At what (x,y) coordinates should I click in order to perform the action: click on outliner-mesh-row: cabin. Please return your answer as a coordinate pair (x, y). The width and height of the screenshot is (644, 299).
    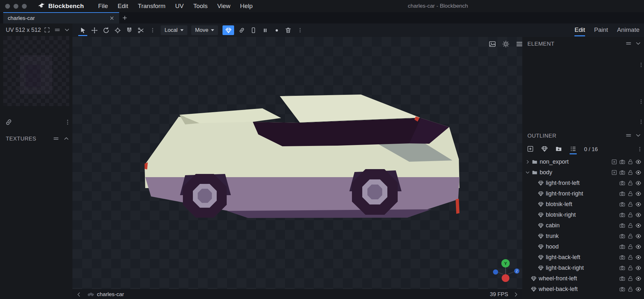
    Looking at the image, I should click on (583, 226).